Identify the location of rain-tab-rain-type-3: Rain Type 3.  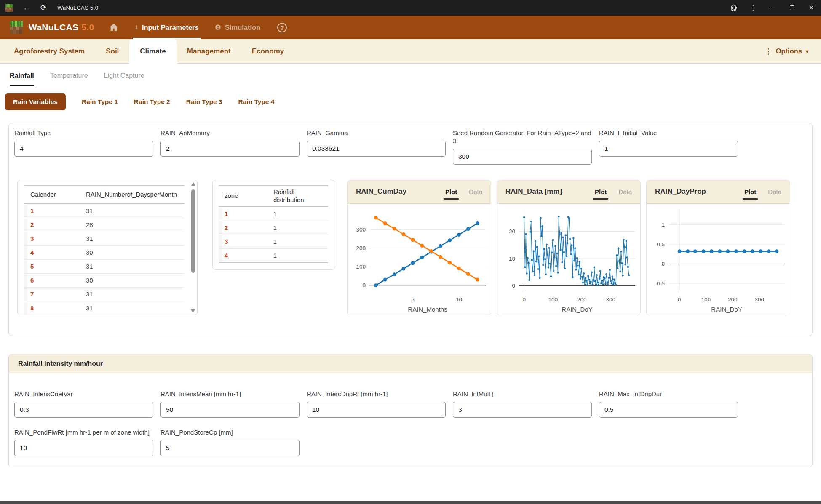
(204, 102).